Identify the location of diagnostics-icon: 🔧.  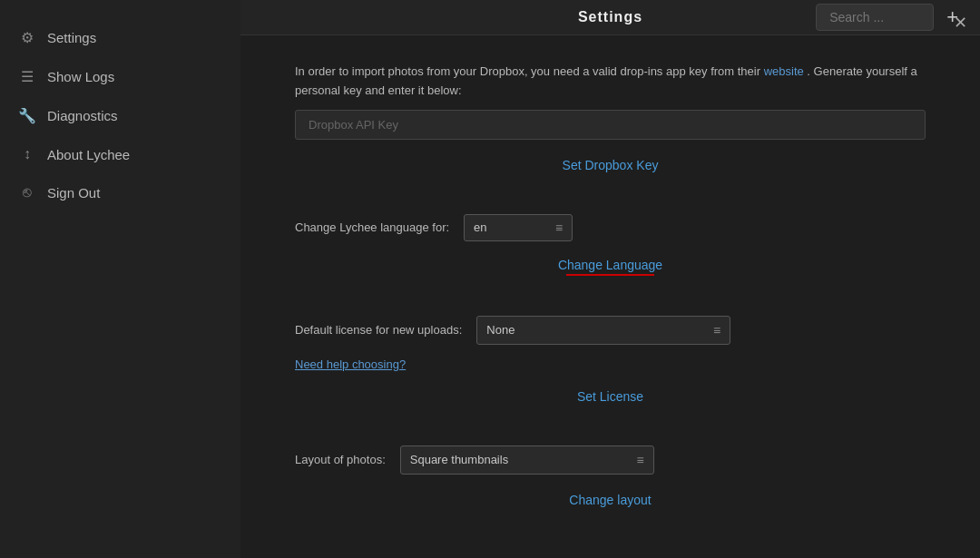
(27, 116).